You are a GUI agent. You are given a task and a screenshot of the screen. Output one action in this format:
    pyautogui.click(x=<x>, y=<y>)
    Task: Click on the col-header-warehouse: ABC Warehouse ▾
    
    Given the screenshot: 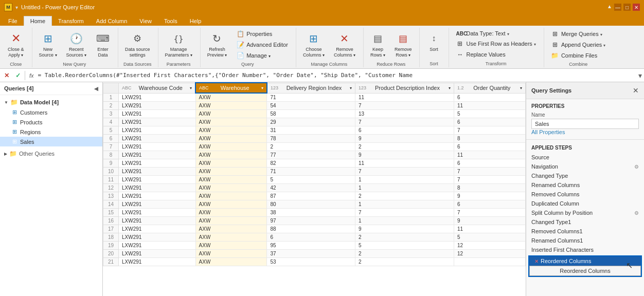 What is the action you would take?
    pyautogui.click(x=231, y=88)
    